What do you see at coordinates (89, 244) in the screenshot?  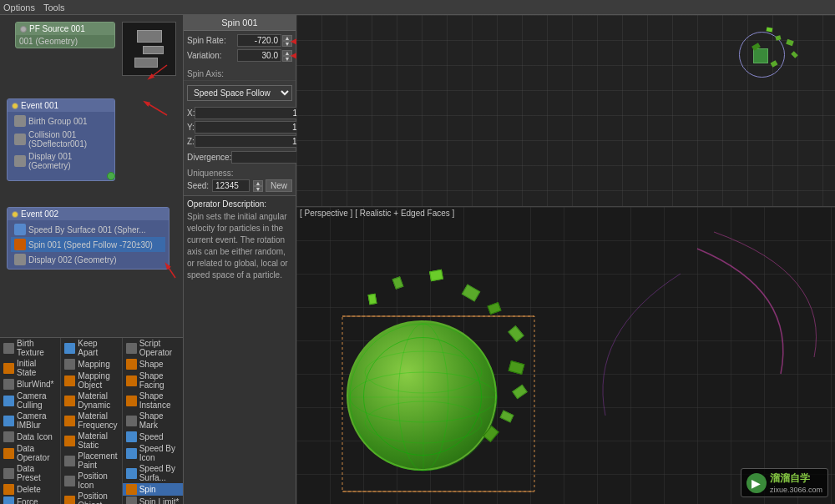 I see `node-event002-item-1: Spin 001 (Speed Follow -720±30)` at bounding box center [89, 244].